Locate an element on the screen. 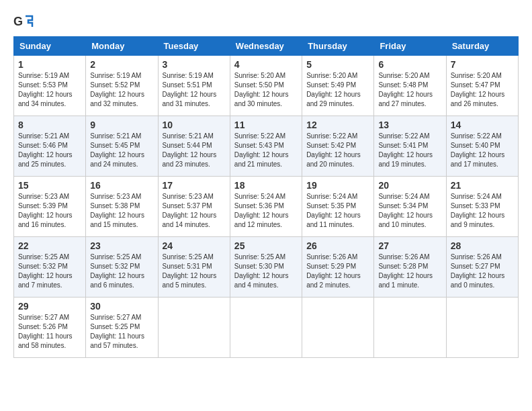  daylight-label: Daylight: 12 hours and 19 minutes. is located at coordinates (406, 160).